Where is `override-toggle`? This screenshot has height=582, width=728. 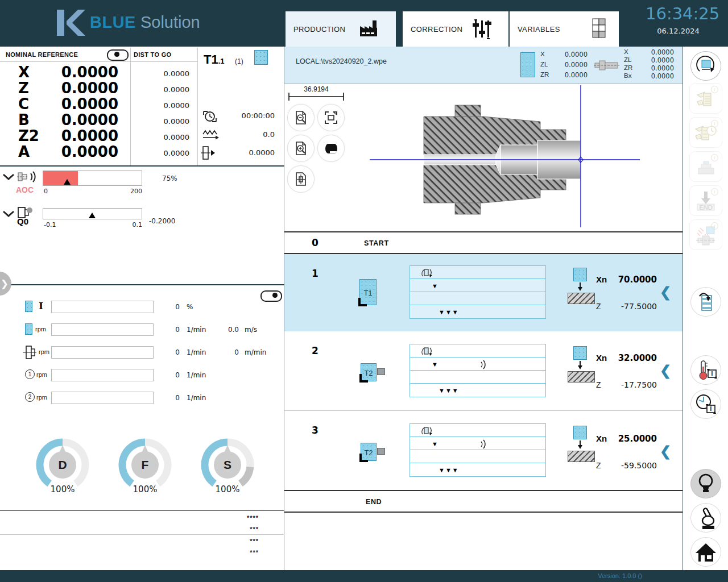 override-toggle is located at coordinates (271, 296).